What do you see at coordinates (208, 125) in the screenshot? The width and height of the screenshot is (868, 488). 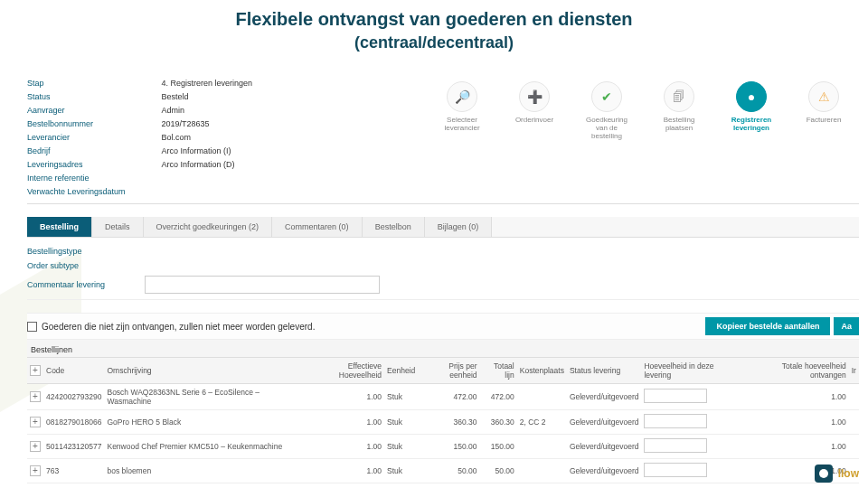 I see `val-bestelbonnummer: 2019/T28635` at bounding box center [208, 125].